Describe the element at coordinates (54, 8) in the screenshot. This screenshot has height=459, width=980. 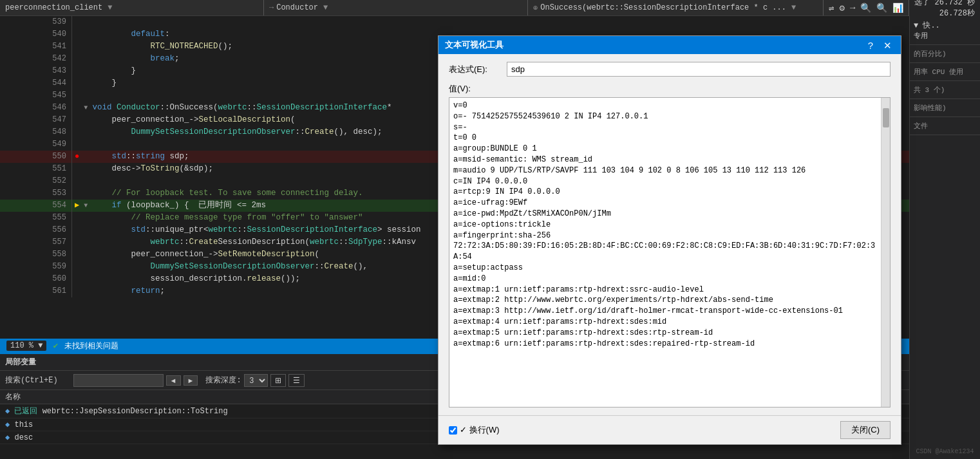
I see `filename-text: peerconnection_client` at that location.